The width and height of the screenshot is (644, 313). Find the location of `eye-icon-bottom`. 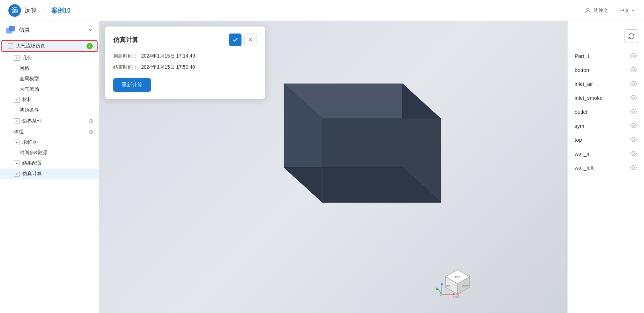

eye-icon-bottom is located at coordinates (634, 70).